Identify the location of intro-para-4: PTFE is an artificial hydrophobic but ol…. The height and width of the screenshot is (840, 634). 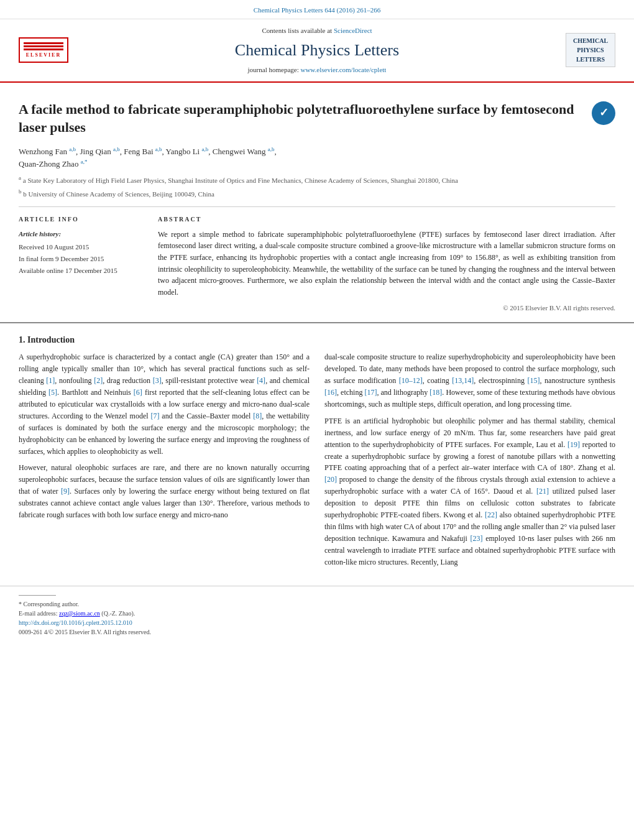
(470, 492).